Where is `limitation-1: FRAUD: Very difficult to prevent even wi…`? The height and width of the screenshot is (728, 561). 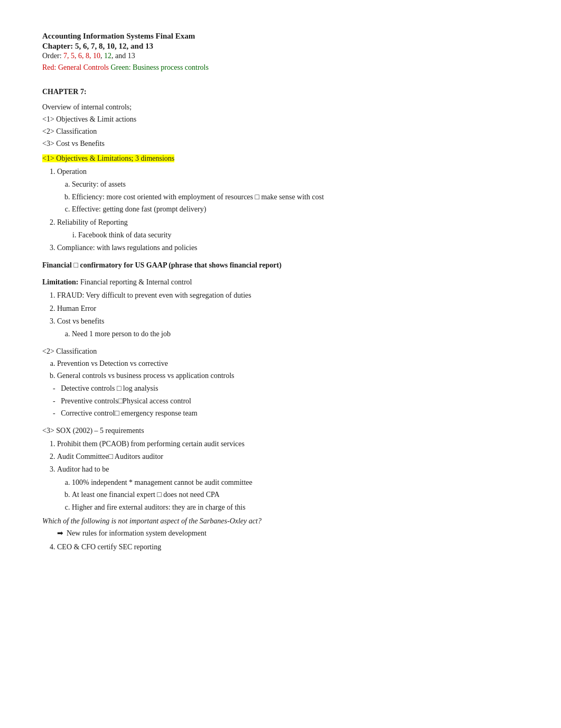 limitation-1: FRAUD: Very difficult to prevent even wi… is located at coordinates (288, 296).